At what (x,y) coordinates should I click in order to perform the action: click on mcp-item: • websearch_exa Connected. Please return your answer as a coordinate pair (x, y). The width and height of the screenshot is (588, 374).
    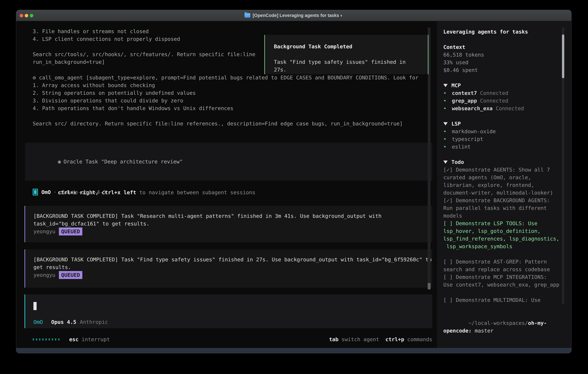
    Looking at the image, I should click on (503, 108).